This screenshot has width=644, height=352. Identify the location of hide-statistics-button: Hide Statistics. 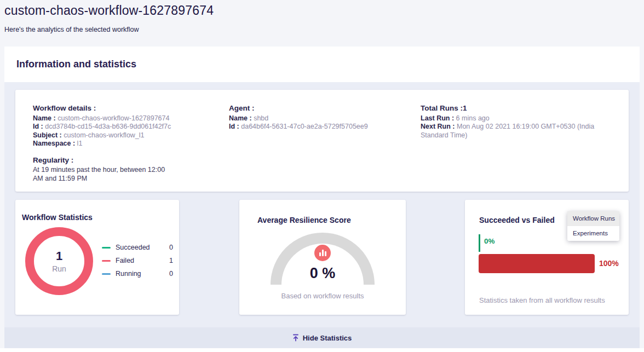
(322, 338).